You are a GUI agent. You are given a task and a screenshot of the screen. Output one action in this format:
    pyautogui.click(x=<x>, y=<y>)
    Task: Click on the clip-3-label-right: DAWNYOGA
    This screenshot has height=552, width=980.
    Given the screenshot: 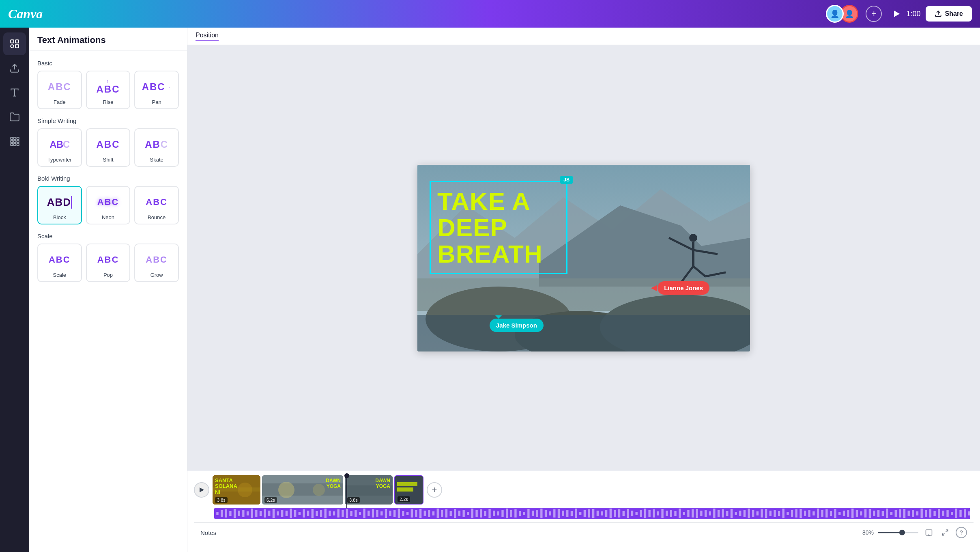 What is the action you would take?
    pyautogui.click(x=383, y=483)
    